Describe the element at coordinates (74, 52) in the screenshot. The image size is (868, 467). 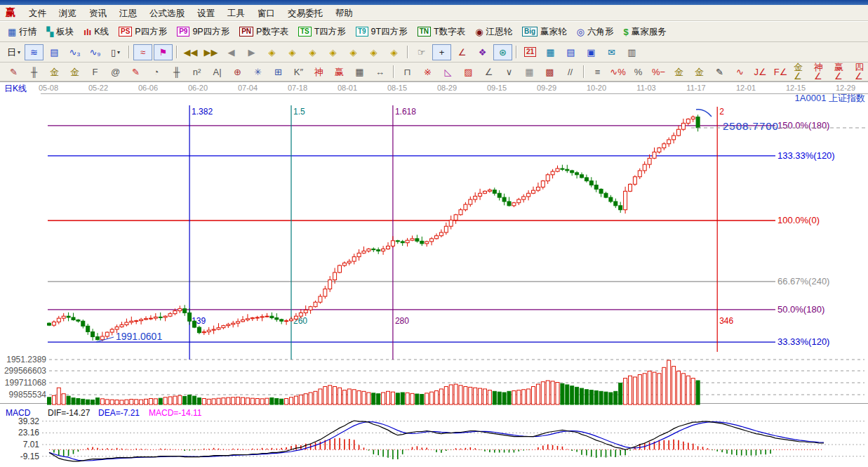
I see `wave3-button: ∿₃` at that location.